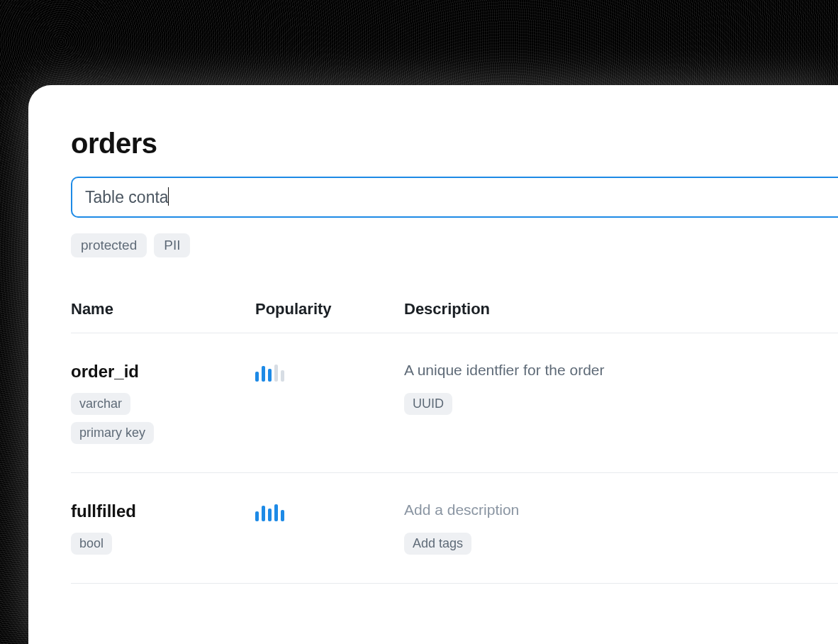 The image size is (838, 644). I want to click on column-header-name: Name, so click(163, 309).